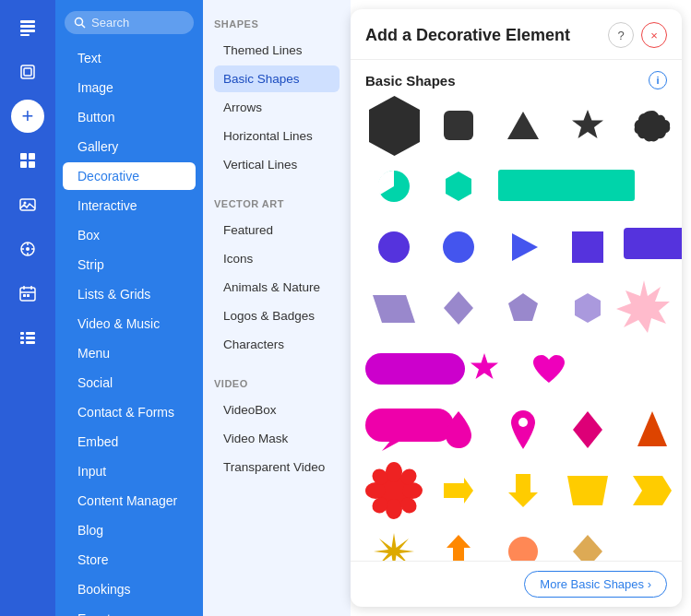 This screenshot has width=691, height=616. Describe the element at coordinates (658, 80) in the screenshot. I see `info-icon: i` at that location.